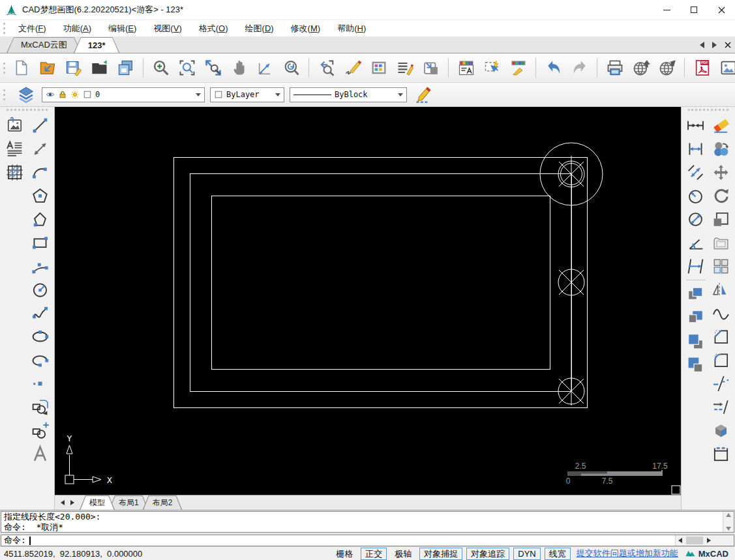 Image resolution: width=735 pixels, height=560 pixels. Describe the element at coordinates (558, 554) in the screenshot. I see `status-toggle-6: 线宽` at that location.